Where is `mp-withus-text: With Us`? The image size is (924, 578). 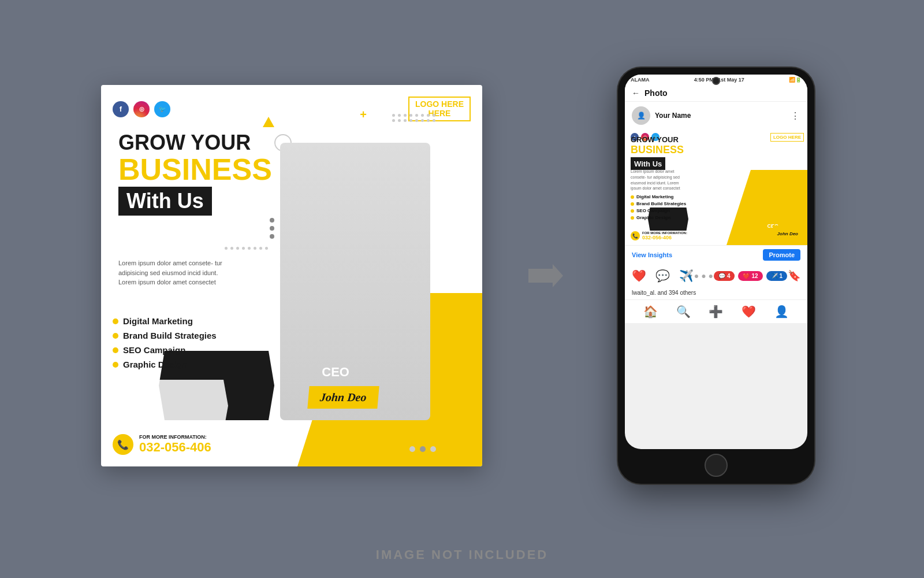 mp-withus-text: With Us is located at coordinates (648, 164).